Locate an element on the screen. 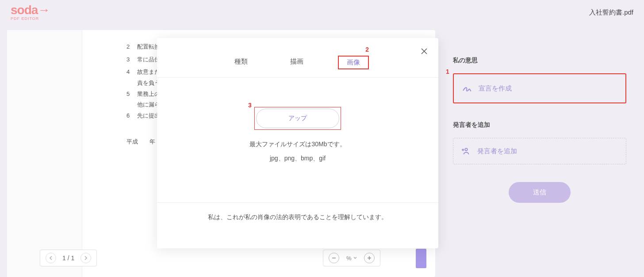  prev-page-button is located at coordinates (51, 258).